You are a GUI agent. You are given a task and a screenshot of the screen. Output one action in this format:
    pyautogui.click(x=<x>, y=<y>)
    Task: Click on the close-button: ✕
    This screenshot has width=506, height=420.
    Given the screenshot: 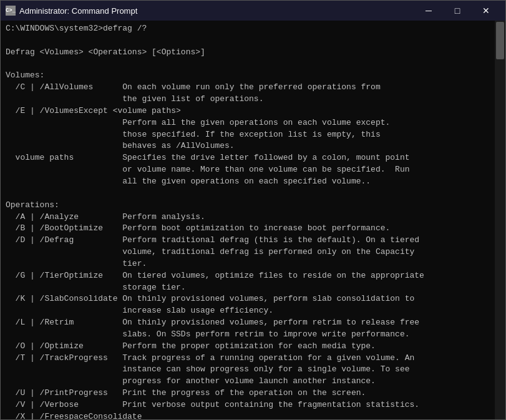 What is the action you would take?
    pyautogui.click(x=486, y=11)
    